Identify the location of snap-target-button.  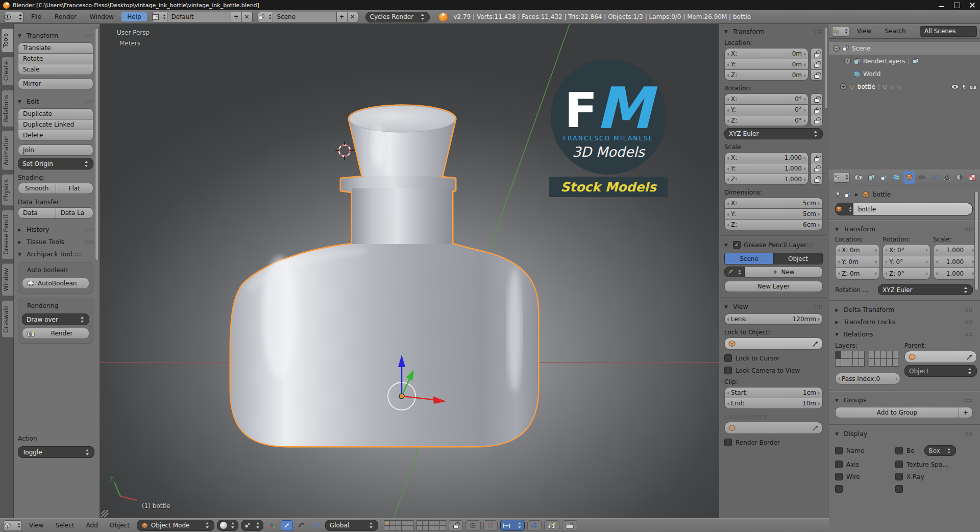
(534, 526).